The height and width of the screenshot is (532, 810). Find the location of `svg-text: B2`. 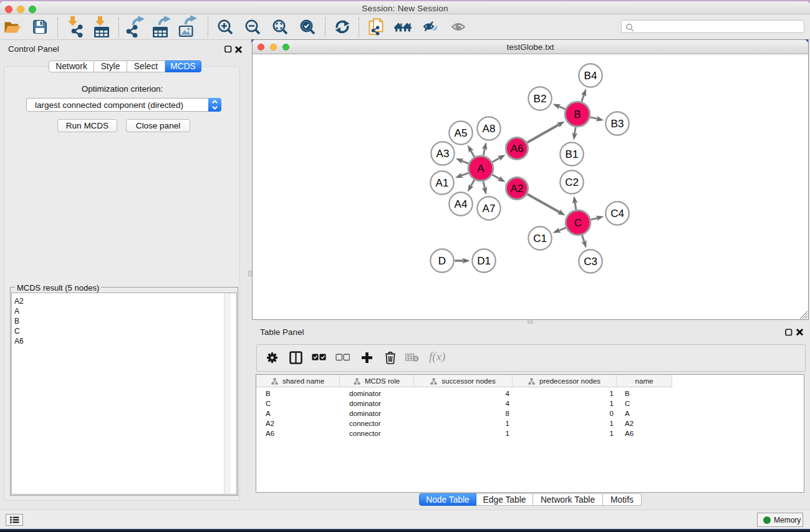

svg-text: B2 is located at coordinates (540, 99).